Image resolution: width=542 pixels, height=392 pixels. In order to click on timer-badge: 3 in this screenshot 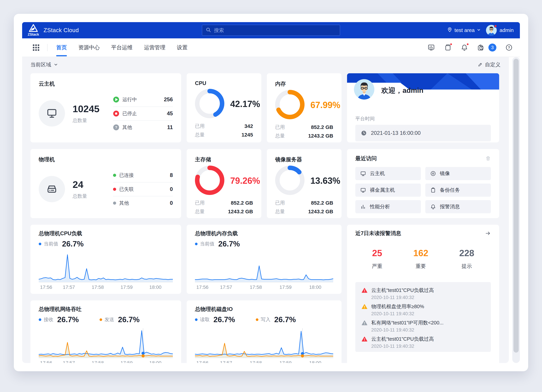, I will do `click(492, 47)`.